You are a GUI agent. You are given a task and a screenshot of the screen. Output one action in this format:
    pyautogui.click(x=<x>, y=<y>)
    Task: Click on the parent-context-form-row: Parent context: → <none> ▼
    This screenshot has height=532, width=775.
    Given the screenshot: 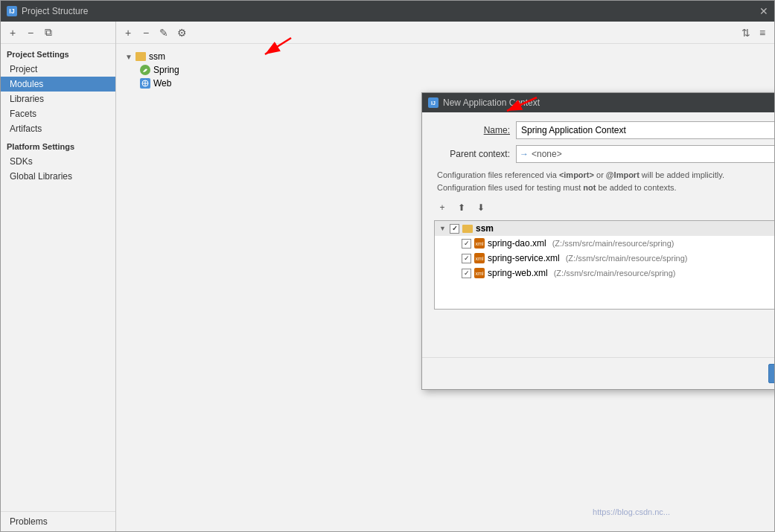 What is the action you would take?
    pyautogui.click(x=605, y=154)
    